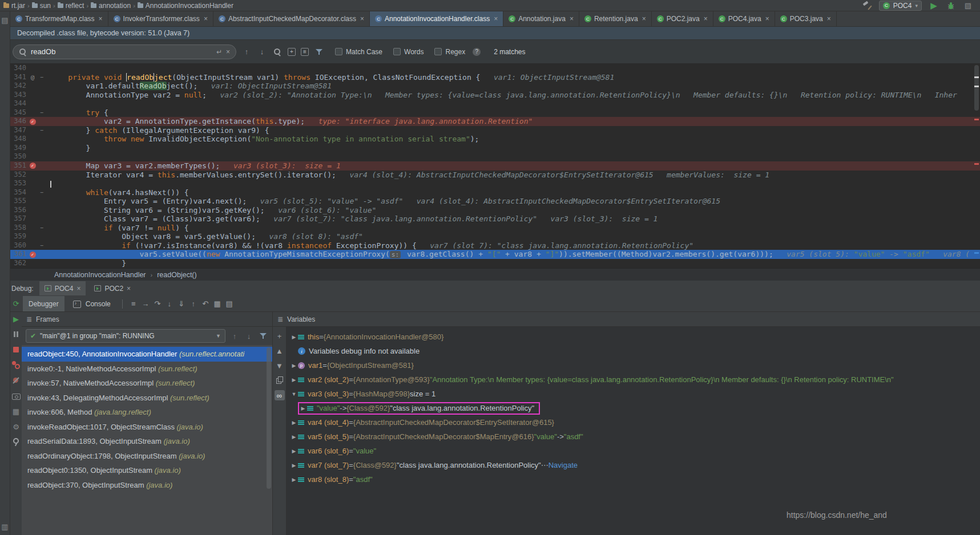 The height and width of the screenshot is (535, 980). What do you see at coordinates (147, 398) in the screenshot?
I see `stack-frame-row: invoke:43, DelegatingMethodAccessorImpl …` at bounding box center [147, 398].